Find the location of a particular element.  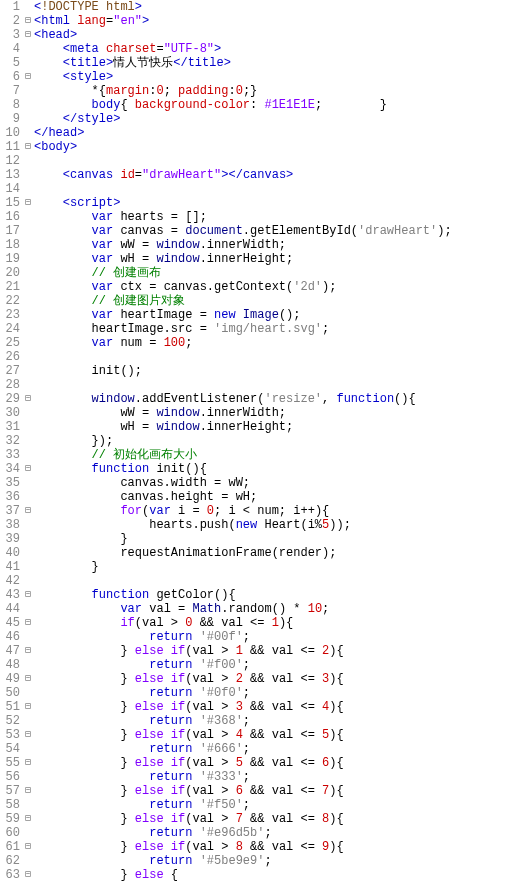

code-line: <!DOCTYPE html> is located at coordinates (271, 7).